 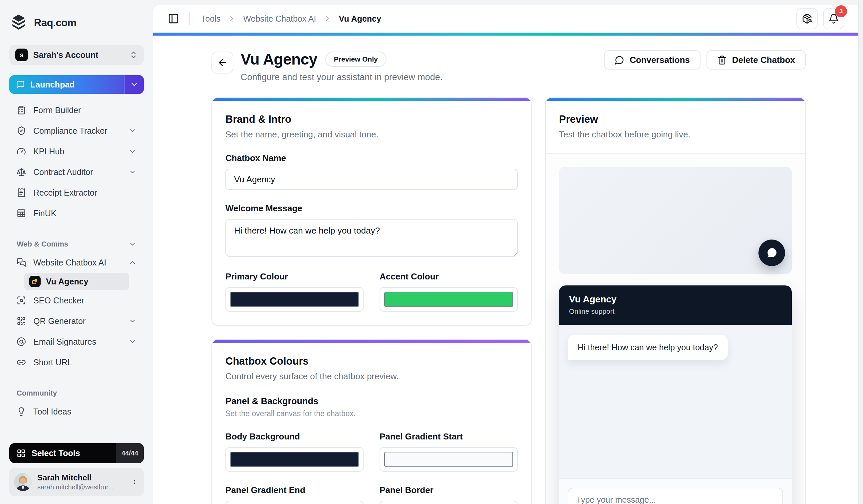 What do you see at coordinates (77, 131) in the screenshot?
I see `sidebar-item-compliance-tracker: Compliance Tracker` at bounding box center [77, 131].